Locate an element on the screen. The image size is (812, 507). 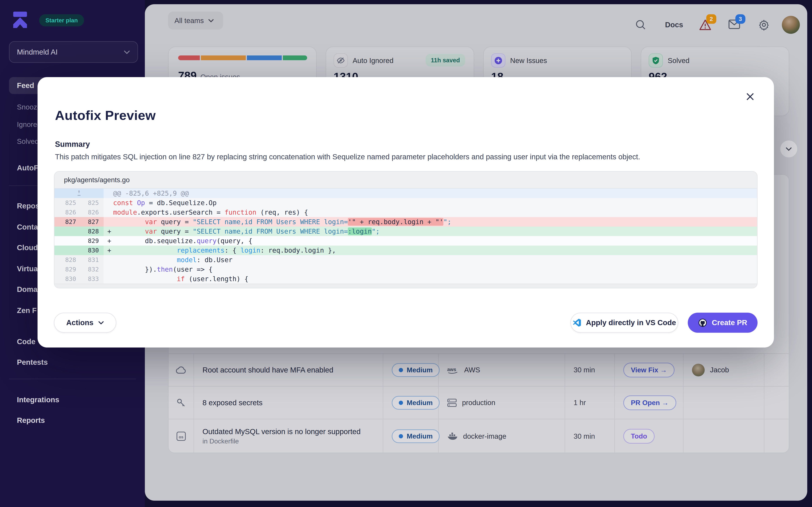
diff-footer is located at coordinates (406, 286).